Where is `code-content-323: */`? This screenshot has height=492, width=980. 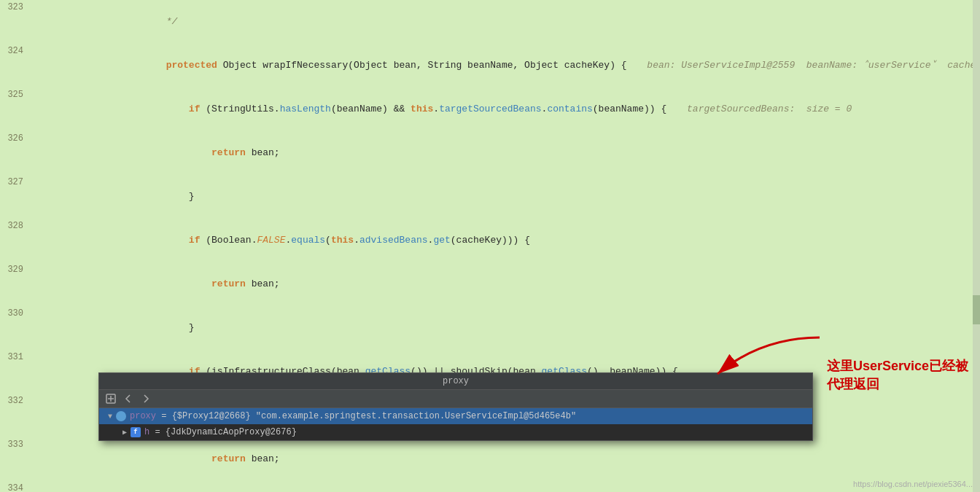 code-content-323: */ is located at coordinates (537, 22).